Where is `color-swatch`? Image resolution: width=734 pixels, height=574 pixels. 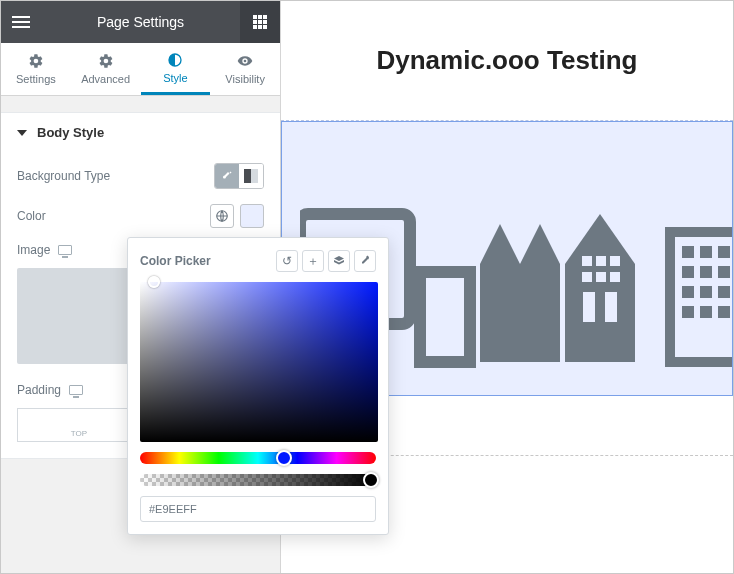
color-swatch is located at coordinates (252, 216).